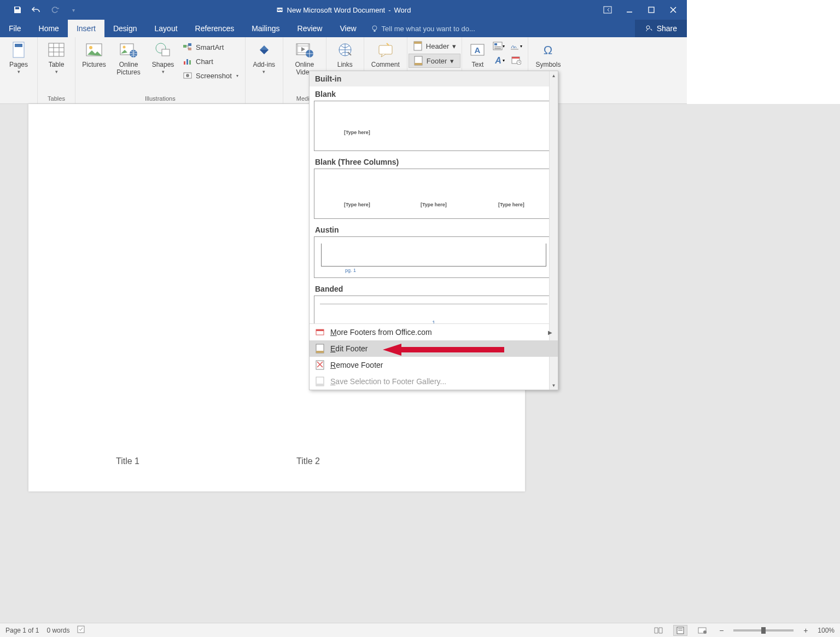 The image size is (840, 637). What do you see at coordinates (86, 28) in the screenshot?
I see `tab-insert: Insert` at bounding box center [86, 28].